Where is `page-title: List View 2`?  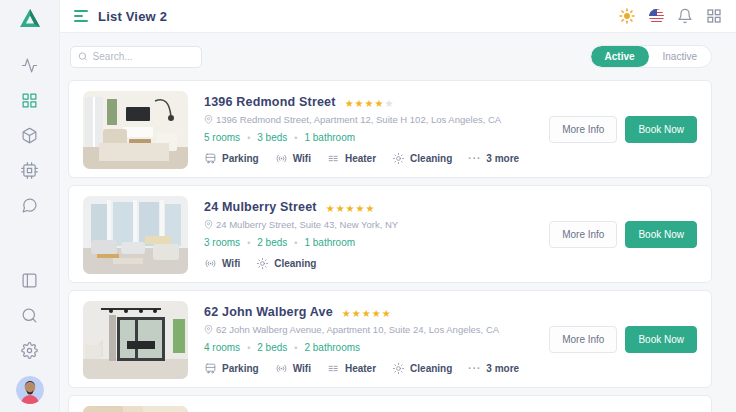 page-title: List View 2 is located at coordinates (132, 16).